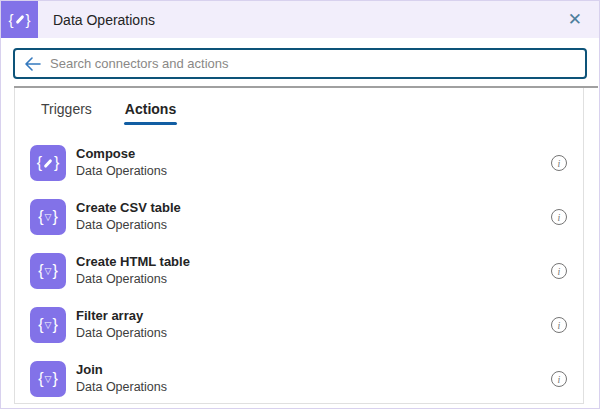 This screenshot has height=409, width=600. I want to click on search-input, so click(313, 64).